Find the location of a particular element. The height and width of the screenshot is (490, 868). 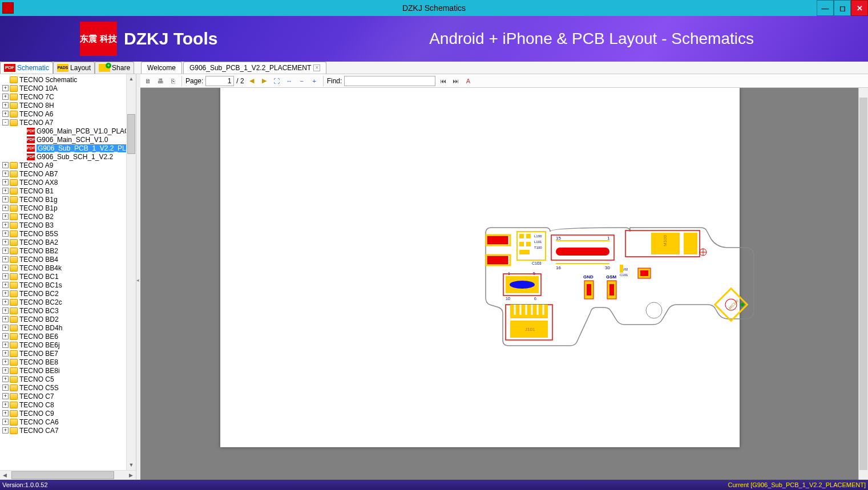

tree-folder: +TECNO BB2 is located at coordinates (68, 251).